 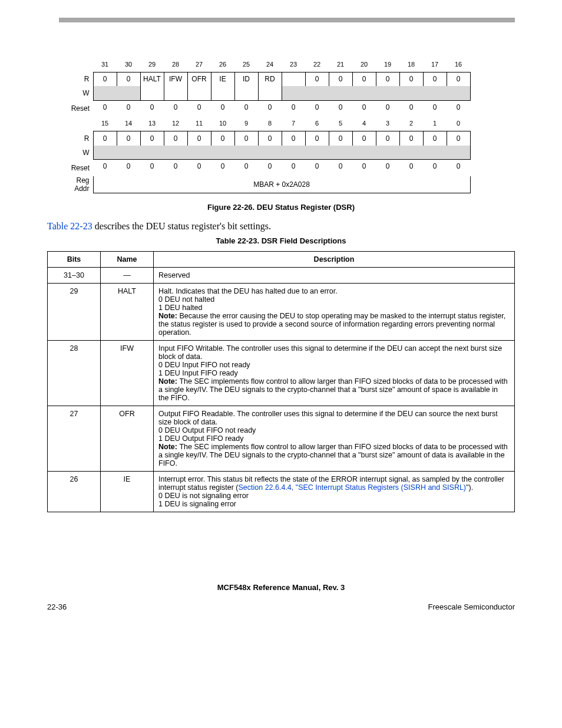 What do you see at coordinates (267, 139) in the screenshot?
I see `r-row-low: R 0000000000000000` at bounding box center [267, 139].